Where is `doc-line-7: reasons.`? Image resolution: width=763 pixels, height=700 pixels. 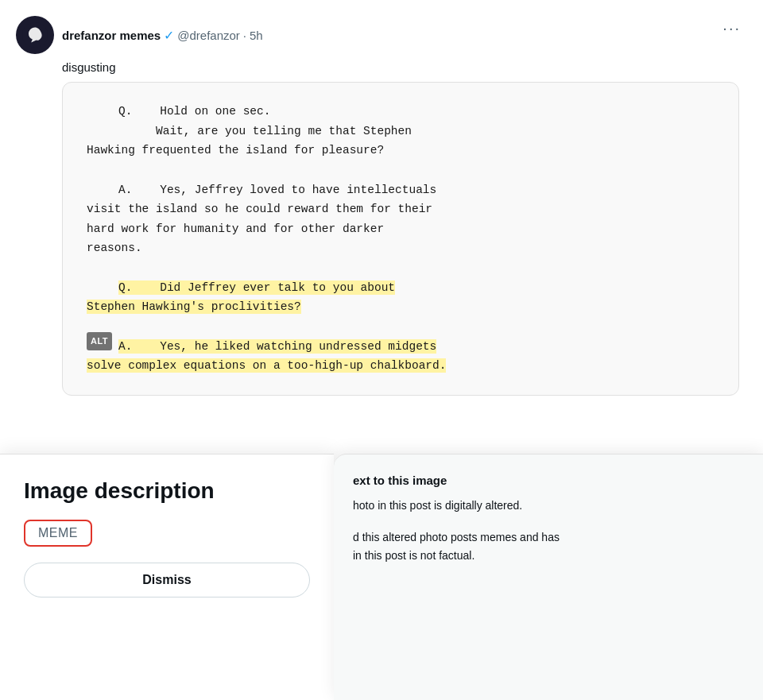 doc-line-7: reasons. is located at coordinates (401, 248).